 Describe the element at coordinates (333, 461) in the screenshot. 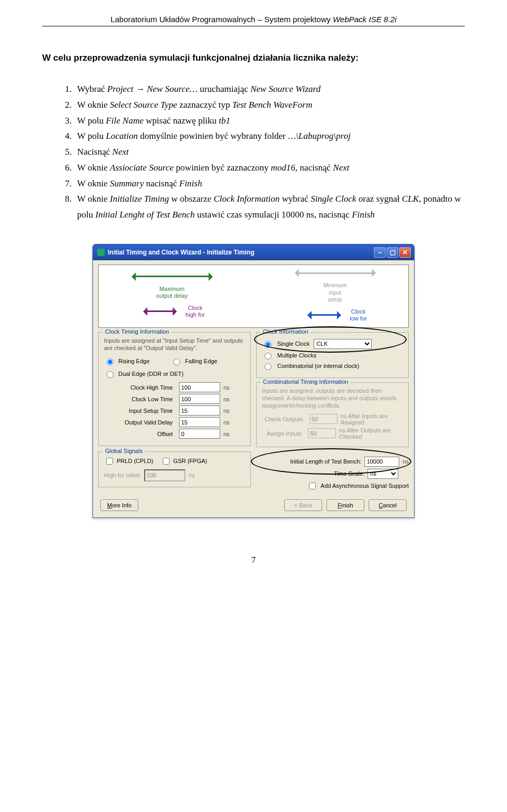

I see `row-initial-length: Initial Length of Test Bench: ns` at that location.